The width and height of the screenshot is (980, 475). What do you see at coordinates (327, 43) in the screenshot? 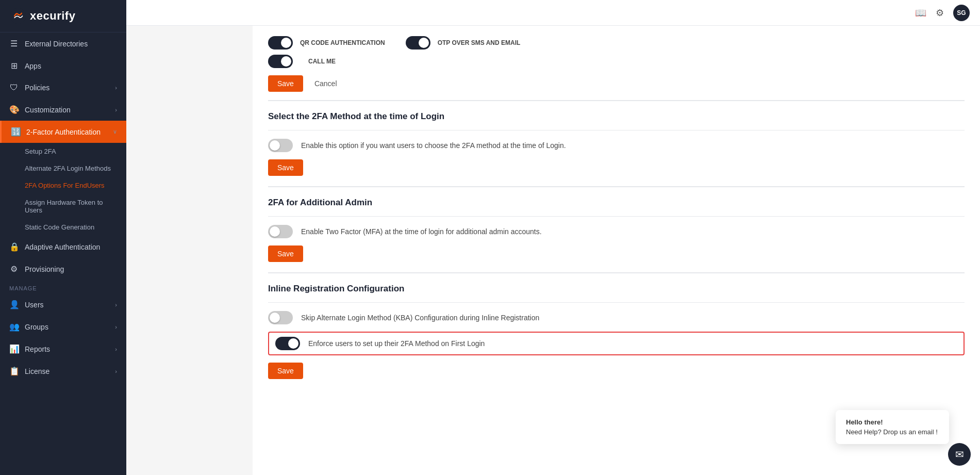
I see `qr-toggle-col: QR CODE AUTHENTICATION` at bounding box center [327, 43].